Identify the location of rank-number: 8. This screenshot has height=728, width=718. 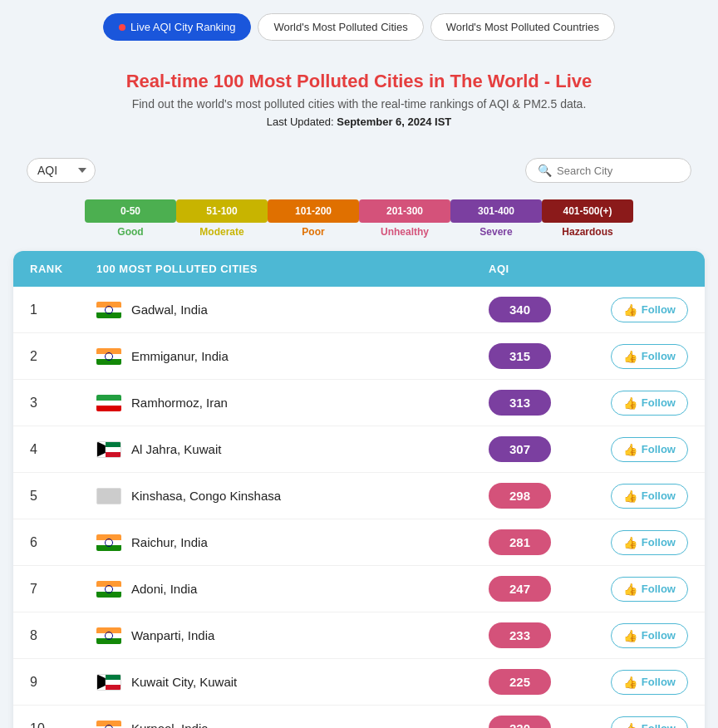
(63, 636).